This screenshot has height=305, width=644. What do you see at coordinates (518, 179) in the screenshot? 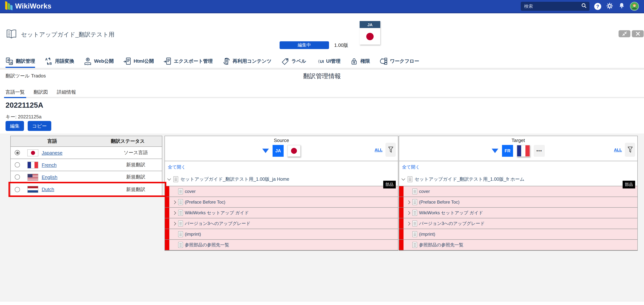
I see `target-root-row: セットアップガイド_翻訳テスト用_1.00版_fr ホーム 部品` at bounding box center [518, 179].